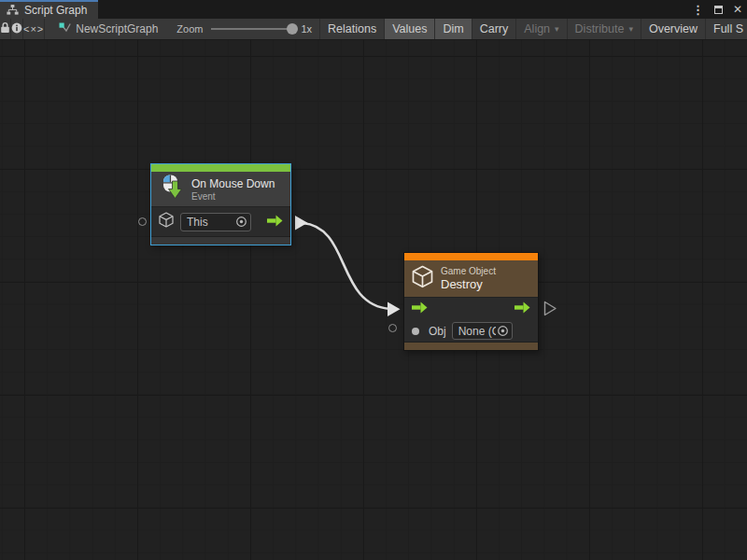  I want to click on wire-end-arrowhead, so click(394, 310).